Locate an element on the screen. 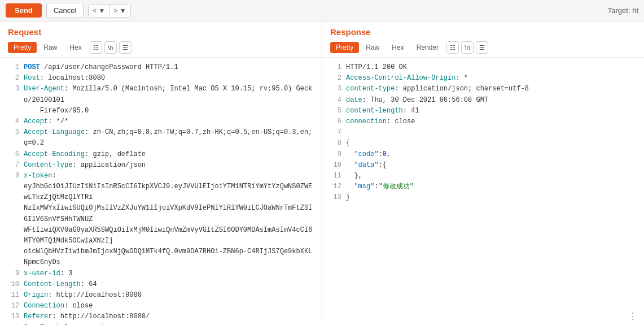 The width and height of the screenshot is (644, 325). line-item: 4 date: Thu, 30 Dec 2021 06:56:08 GMT is located at coordinates (483, 101).